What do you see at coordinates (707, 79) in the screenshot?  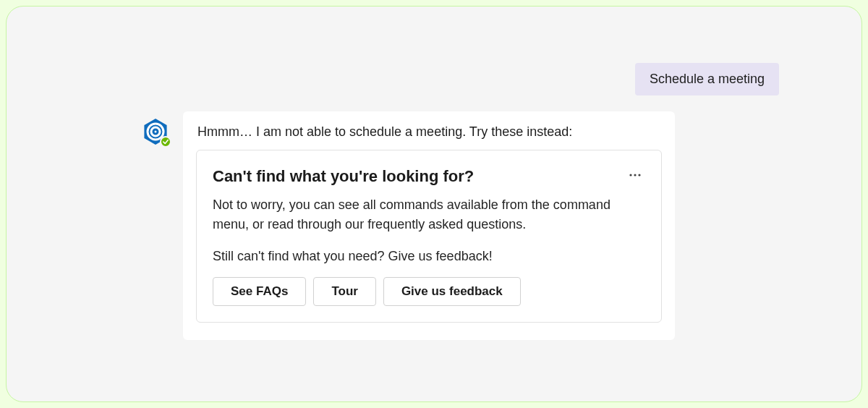 I see `user-message-text: Schedule a meeting` at bounding box center [707, 79].